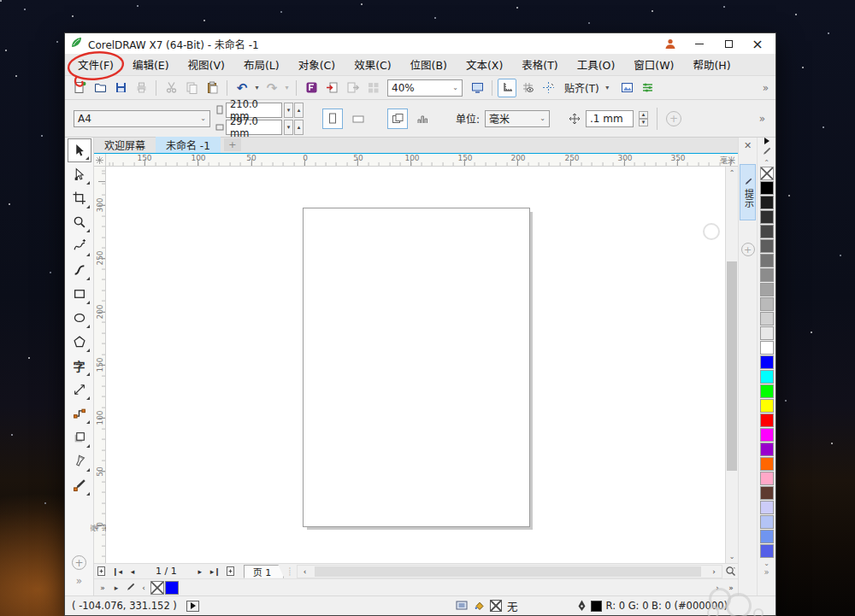 The width and height of the screenshot is (855, 616). I want to click on show-guidelines-toggle, so click(548, 88).